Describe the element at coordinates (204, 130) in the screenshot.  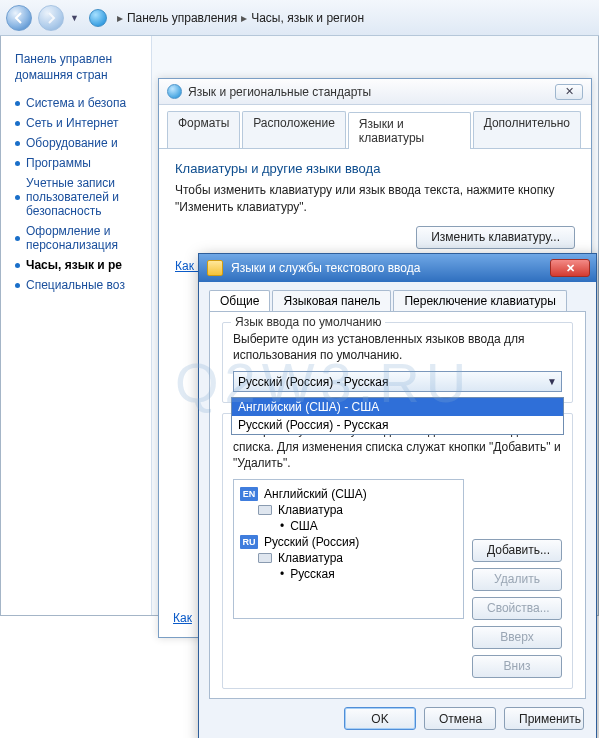
I see `tab-formats: Форматы` at that location.